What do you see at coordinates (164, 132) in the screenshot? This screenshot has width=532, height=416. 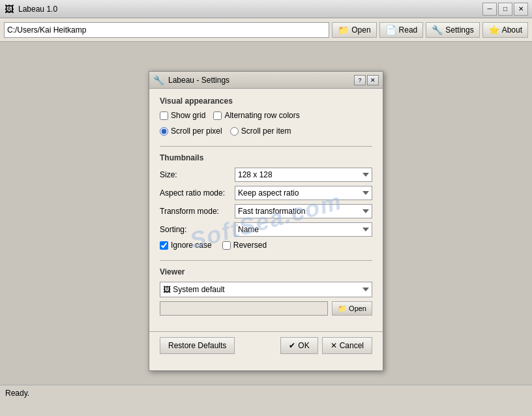 I see `scroll-pixel-radio` at bounding box center [164, 132].